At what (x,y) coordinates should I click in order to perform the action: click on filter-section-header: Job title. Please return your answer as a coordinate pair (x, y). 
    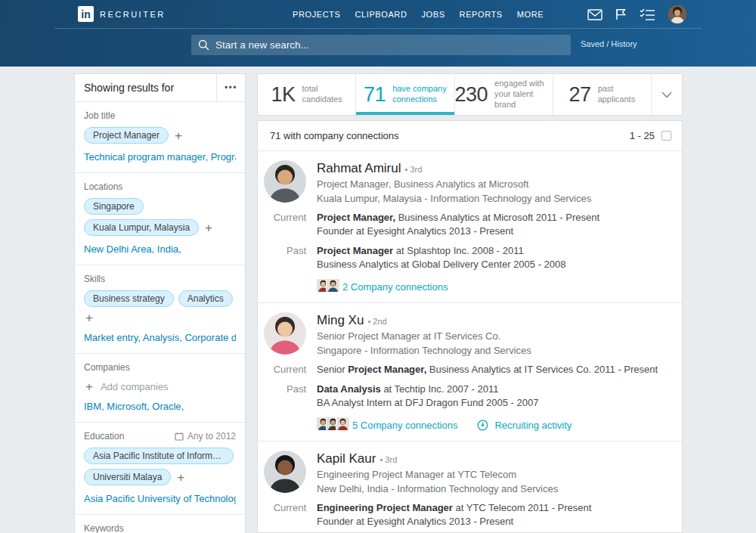
    Looking at the image, I should click on (160, 116).